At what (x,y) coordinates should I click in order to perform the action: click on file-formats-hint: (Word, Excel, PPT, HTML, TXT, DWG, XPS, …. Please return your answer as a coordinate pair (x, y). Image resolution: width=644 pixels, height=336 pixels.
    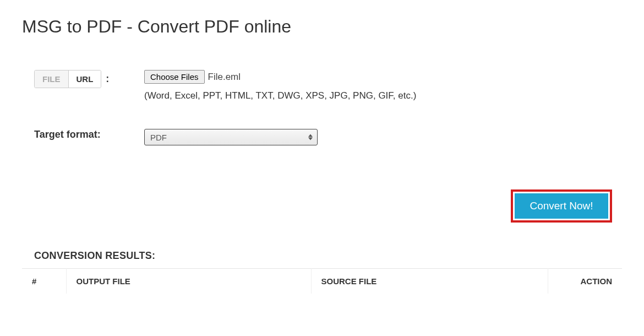
    Looking at the image, I should click on (383, 96).